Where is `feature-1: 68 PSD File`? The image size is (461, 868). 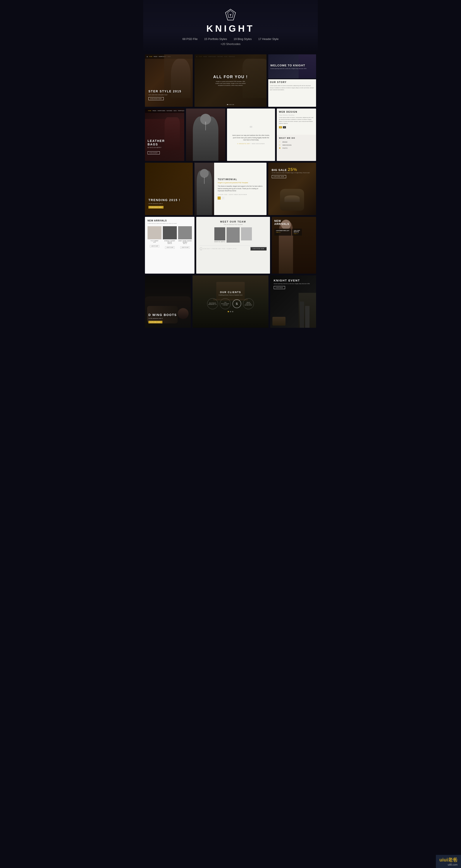 feature-1: 68 PSD File is located at coordinates (190, 39).